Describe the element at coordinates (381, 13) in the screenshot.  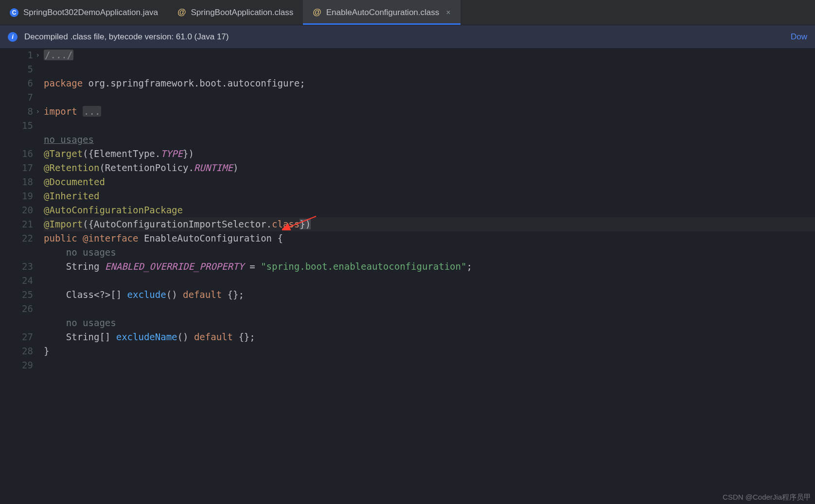
I see `tab-enable-autoconfig: @ EnableAutoConfiguration.class ×` at that location.